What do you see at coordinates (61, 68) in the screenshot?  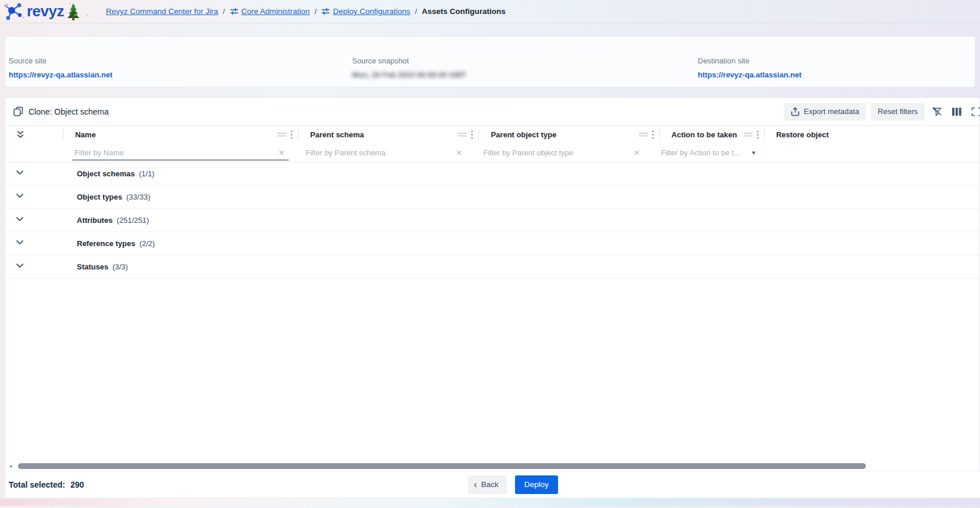 I see `source-site-block: Source site https://revyz-qa.atlassian.n…` at bounding box center [61, 68].